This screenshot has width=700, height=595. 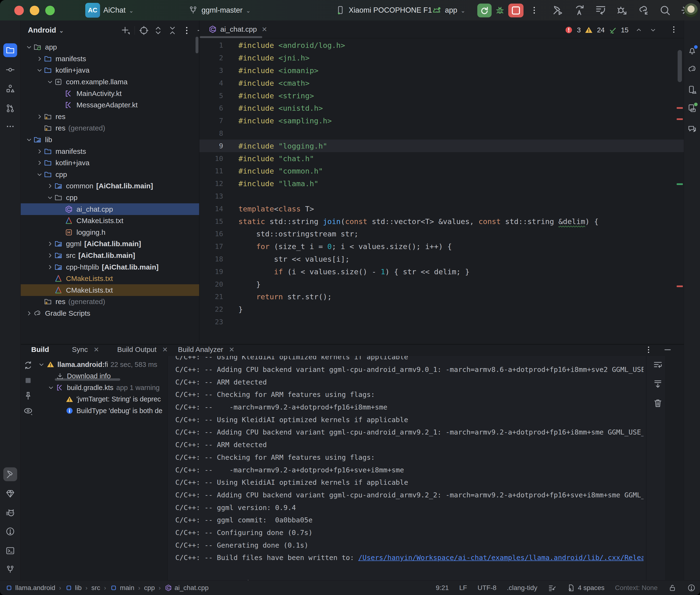 I want to click on status-caret-position: 9:21, so click(x=443, y=588).